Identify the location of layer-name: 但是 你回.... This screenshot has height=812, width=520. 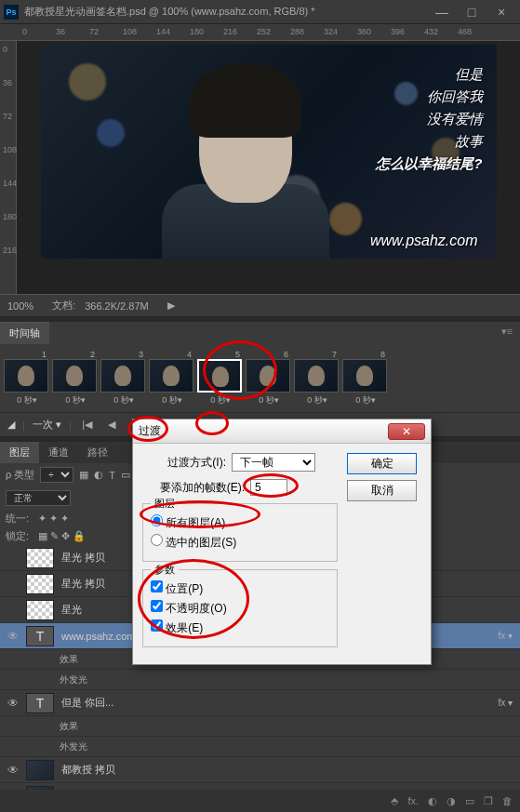
(277, 703).